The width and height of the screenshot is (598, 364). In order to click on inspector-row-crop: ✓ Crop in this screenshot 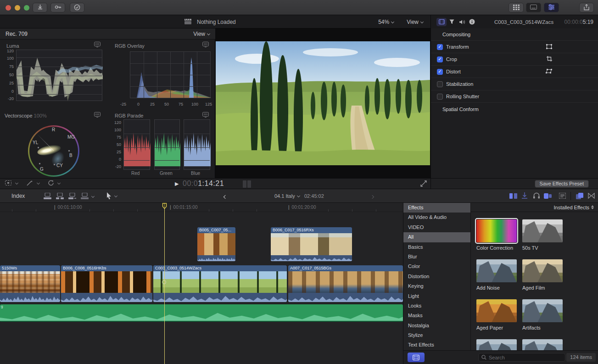, I will do `click(514, 60)`.